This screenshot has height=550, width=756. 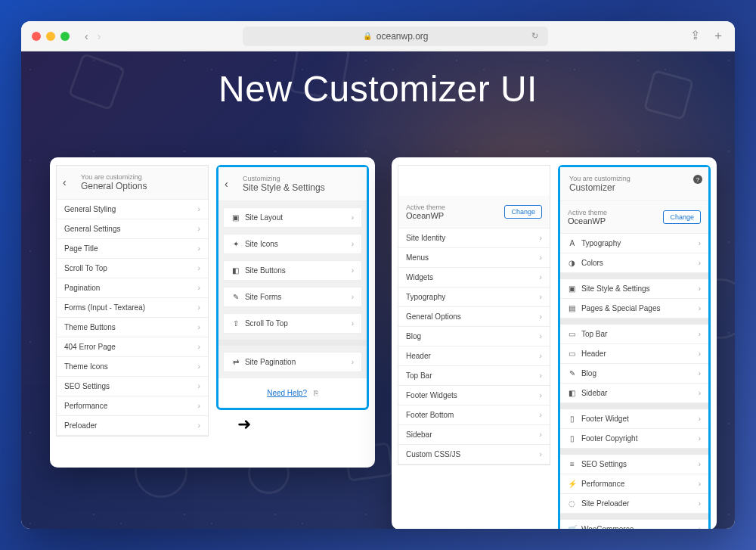 I want to click on list-item: Footer Bottom›, so click(x=474, y=415).